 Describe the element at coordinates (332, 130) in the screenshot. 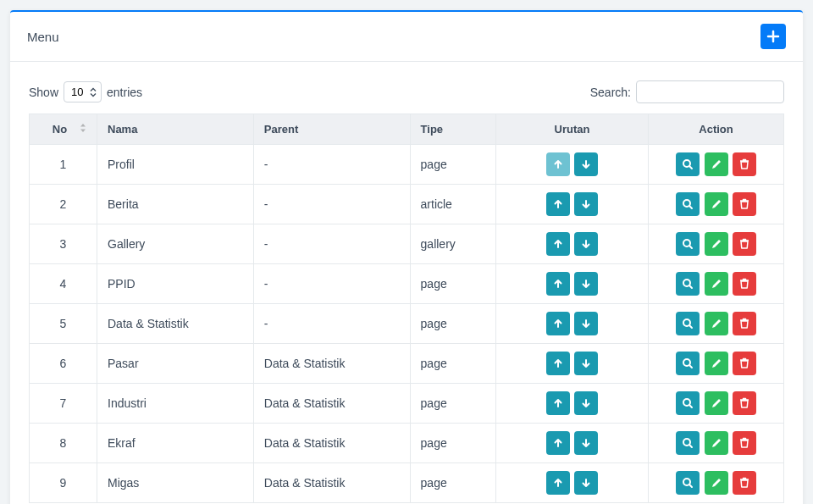

I see `col-parent: Parent` at that location.